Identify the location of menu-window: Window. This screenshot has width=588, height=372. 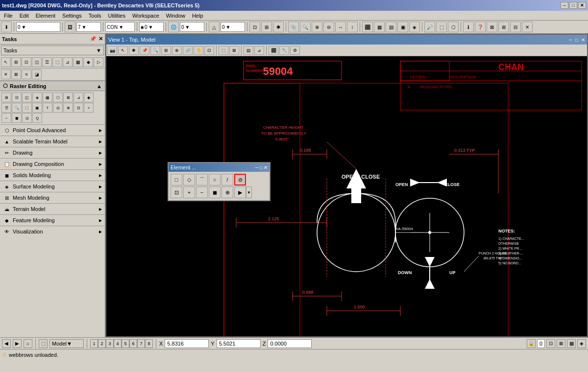
(175, 16).